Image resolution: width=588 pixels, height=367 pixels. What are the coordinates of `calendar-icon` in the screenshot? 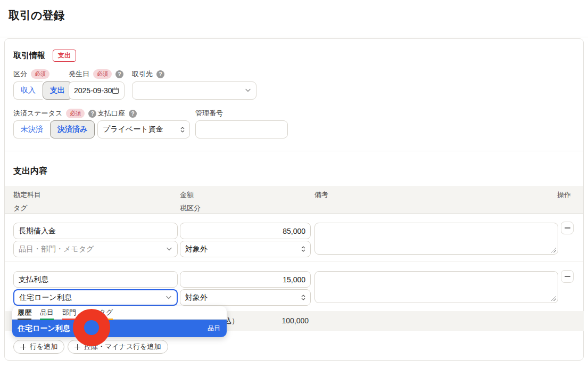 It's located at (115, 91).